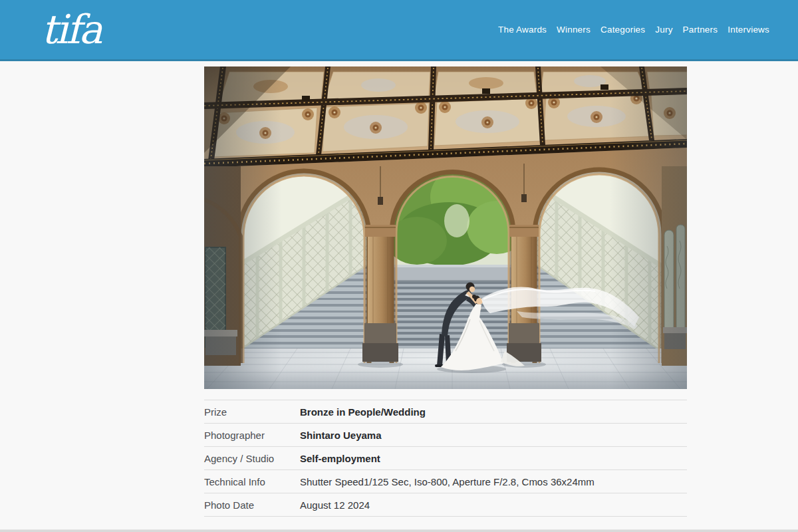  I want to click on nav-interviews: Interviews, so click(749, 29).